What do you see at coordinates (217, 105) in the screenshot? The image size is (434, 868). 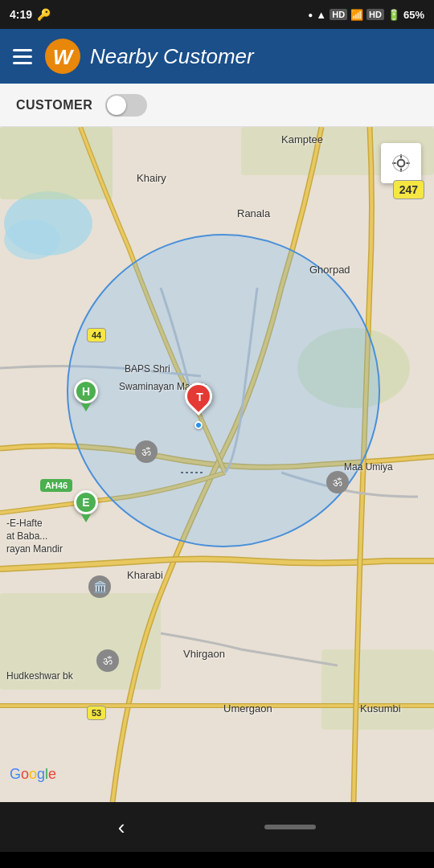 I see `customer-bar: CUSTOMER` at bounding box center [217, 105].